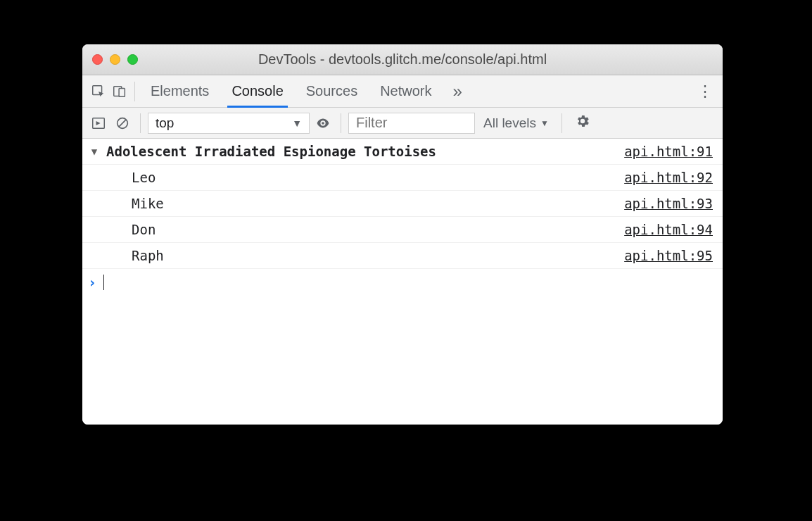 The image size is (812, 521). What do you see at coordinates (365, 230) in the screenshot?
I see `console-log-message: Don` at bounding box center [365, 230].